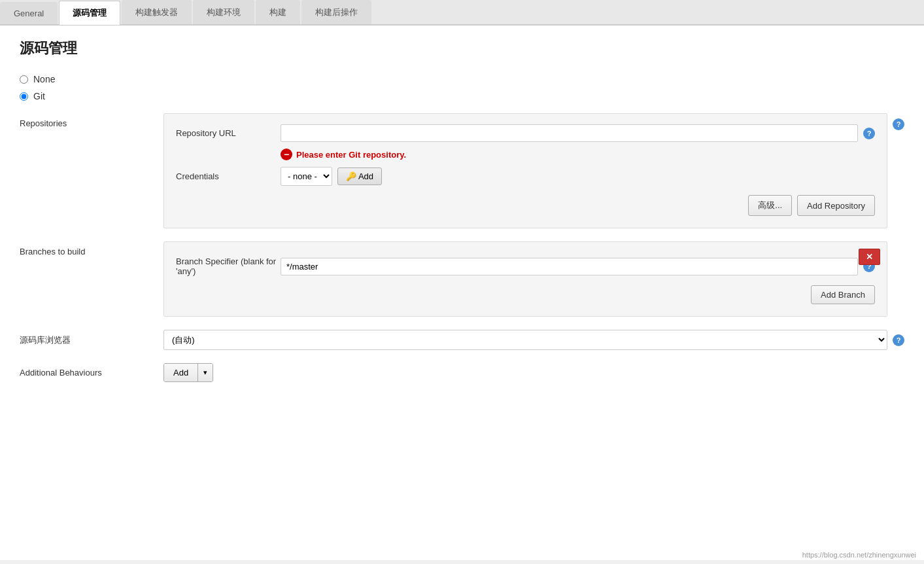 This screenshot has width=924, height=564. Describe the element at coordinates (92, 249) in the screenshot. I see `branches-label: Branches to build` at that location.